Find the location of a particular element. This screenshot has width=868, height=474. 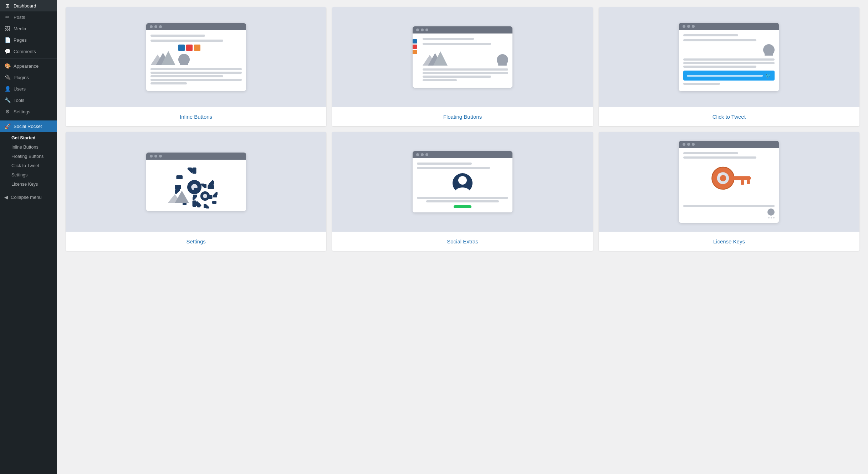

browser-mock-tweet: 🐦 is located at coordinates (729, 57).